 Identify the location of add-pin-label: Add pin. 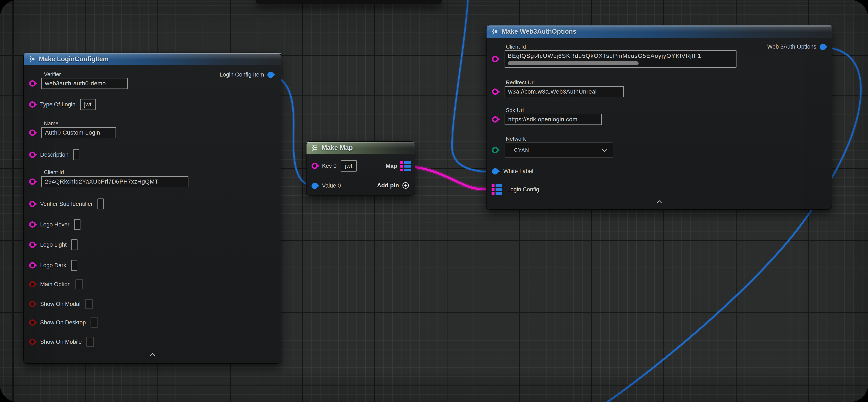
(388, 185).